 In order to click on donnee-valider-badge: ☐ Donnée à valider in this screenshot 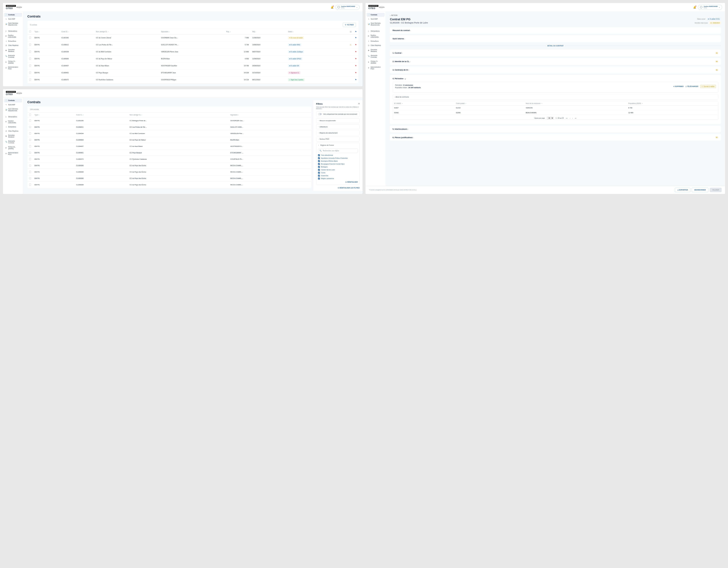, I will do `click(708, 87)`.